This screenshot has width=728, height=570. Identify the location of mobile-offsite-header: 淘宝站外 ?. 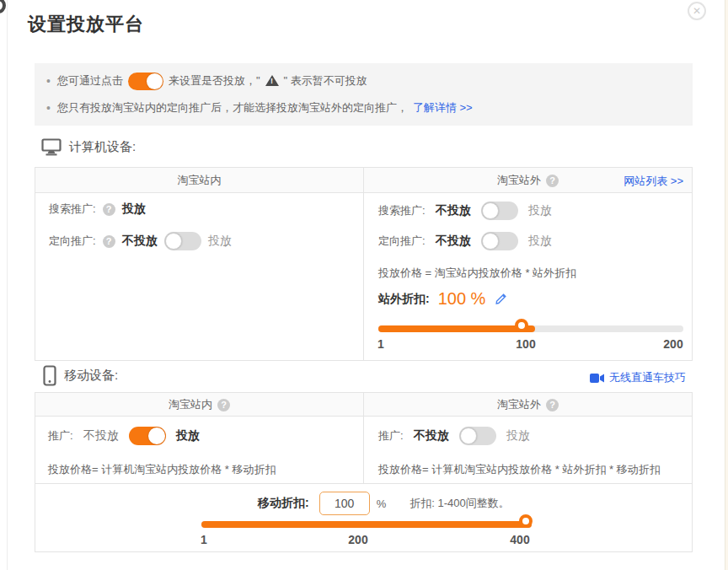
(527, 405).